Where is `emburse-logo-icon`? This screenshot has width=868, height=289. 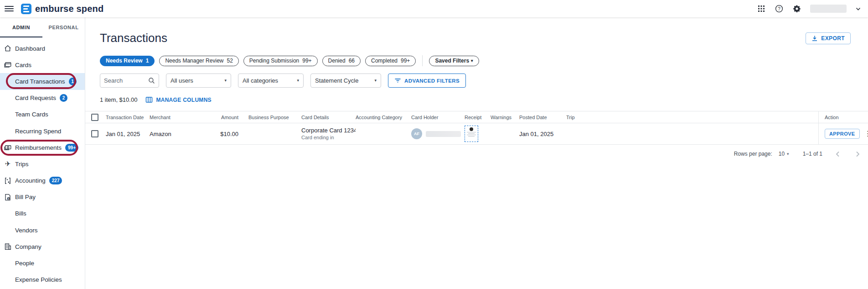
emburse-logo-icon is located at coordinates (26, 9).